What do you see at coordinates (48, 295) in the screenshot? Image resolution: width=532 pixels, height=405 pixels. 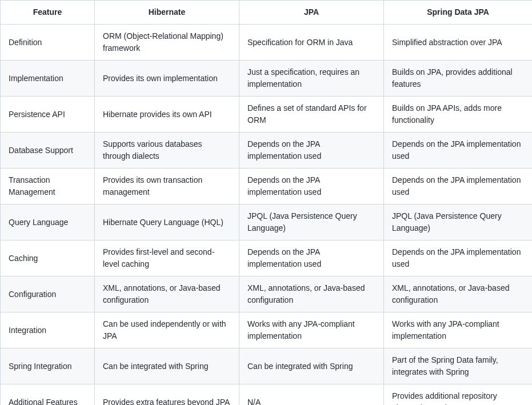 I see `cell-feature: Configuration` at bounding box center [48, 295].